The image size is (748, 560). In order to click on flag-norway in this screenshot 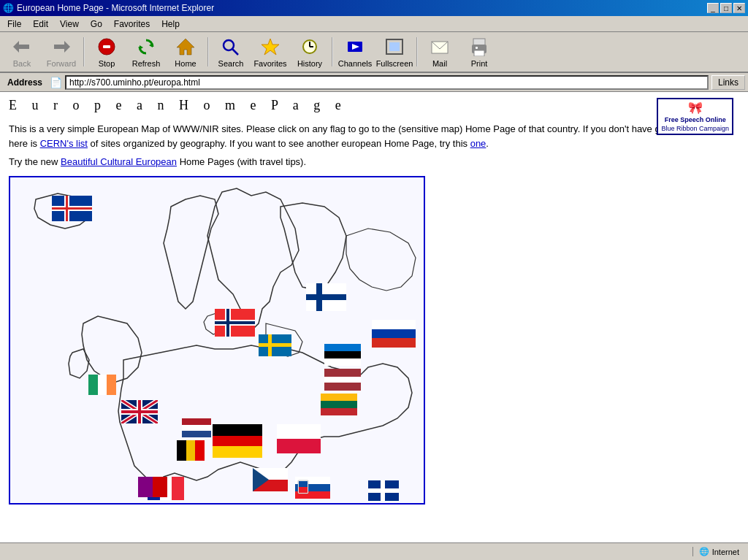, I will do `click(235, 323)`.